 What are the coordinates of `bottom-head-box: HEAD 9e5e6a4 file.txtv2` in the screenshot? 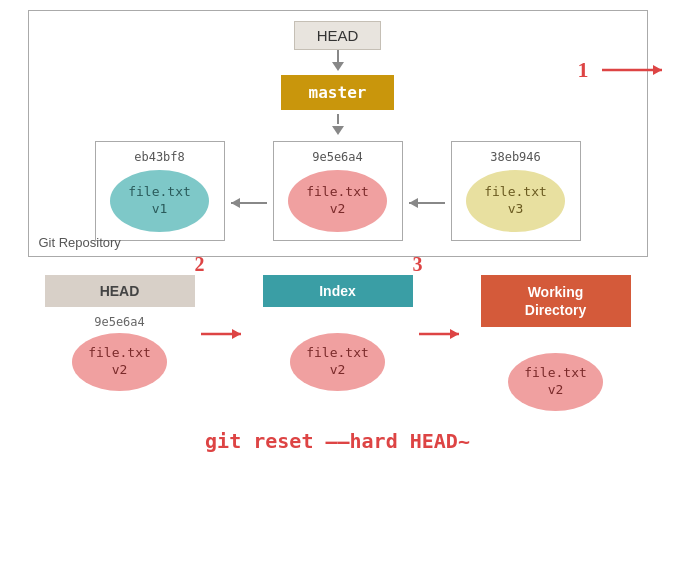 It's located at (120, 333).